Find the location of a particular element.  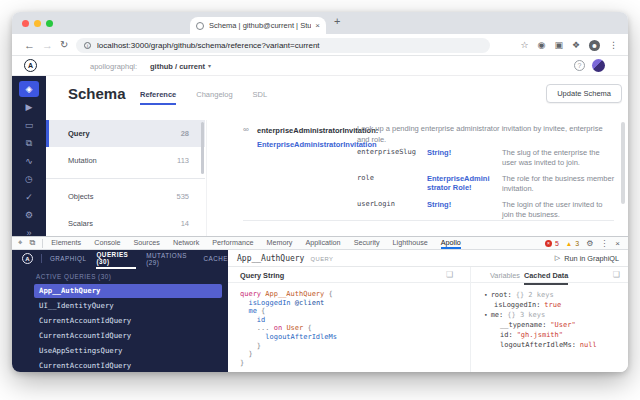

device-toolbar-icon: ⧉ is located at coordinates (33, 243).